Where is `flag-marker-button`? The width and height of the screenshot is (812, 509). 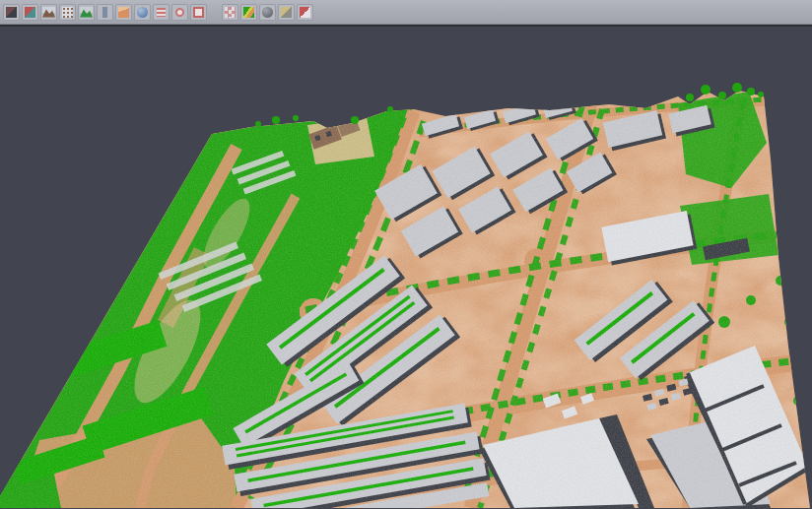 flag-marker-button is located at coordinates (305, 12).